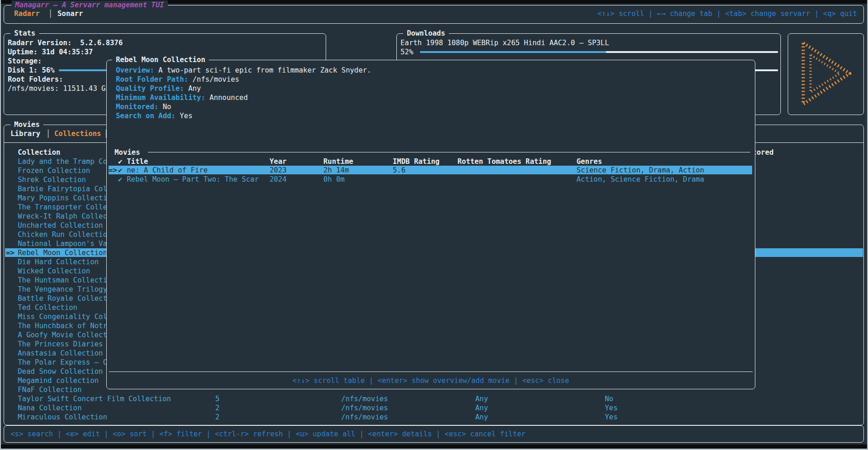 The width and height of the screenshot is (868, 450). Describe the element at coordinates (54, 271) in the screenshot. I see `collection-name: Wicked Collection` at that location.